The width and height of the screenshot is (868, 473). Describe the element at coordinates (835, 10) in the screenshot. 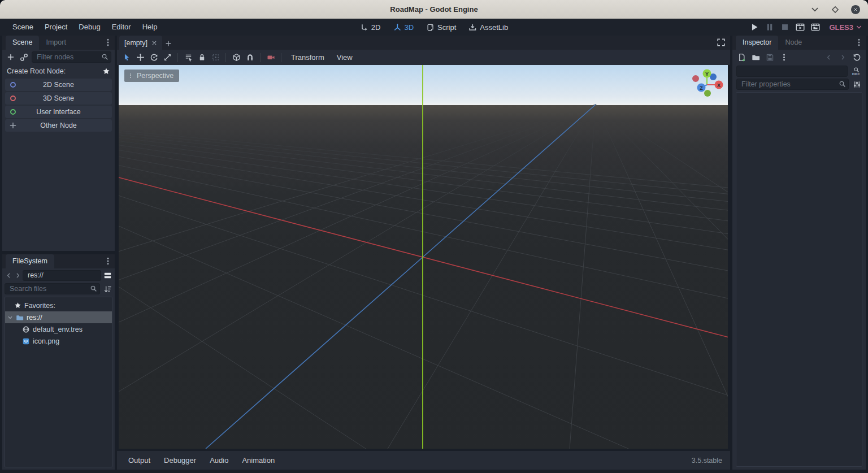

I see `maximize-icon` at that location.